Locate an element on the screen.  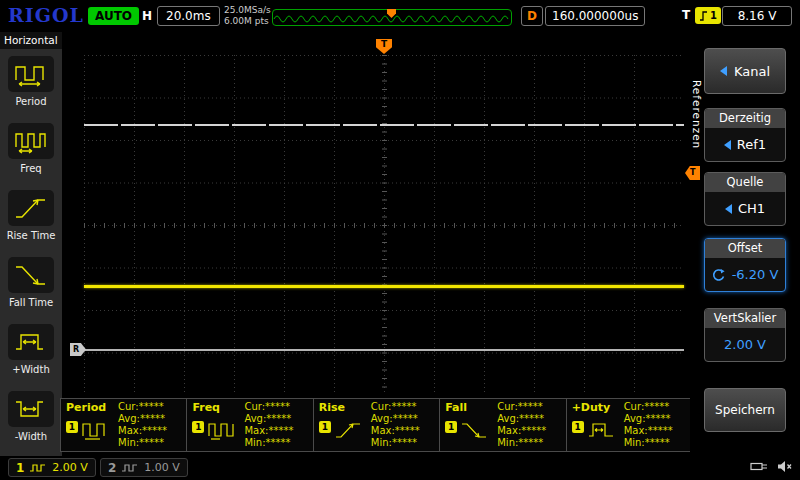
sidebar-item-label: Period is located at coordinates (30, 102).